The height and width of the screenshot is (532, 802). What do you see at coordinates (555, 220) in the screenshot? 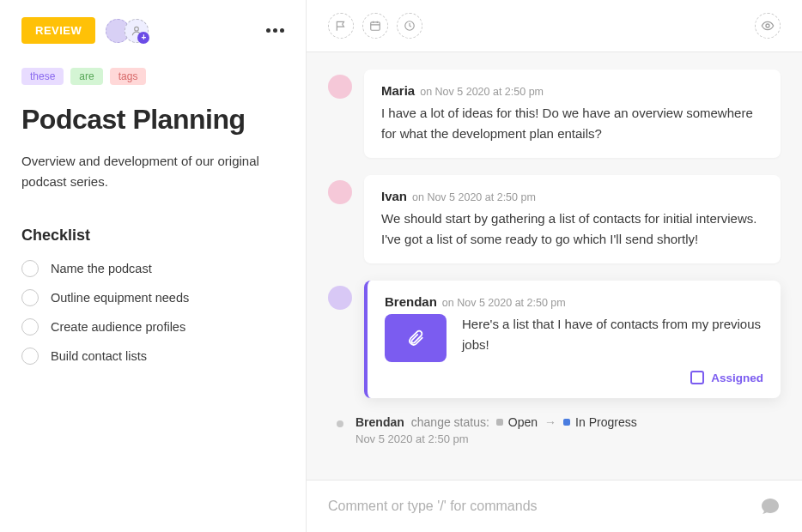
I see `comment: Ivan on Nov 5 2020 at 2:50 pm We should …` at bounding box center [555, 220].